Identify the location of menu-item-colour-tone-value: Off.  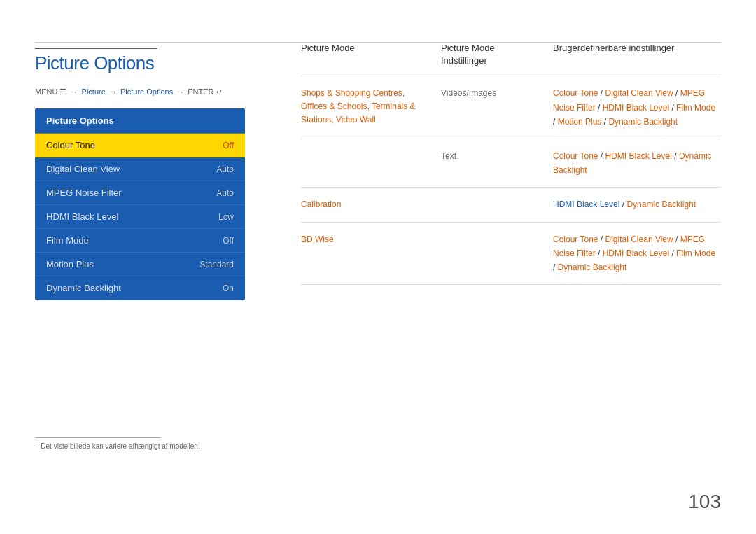
(228, 146).